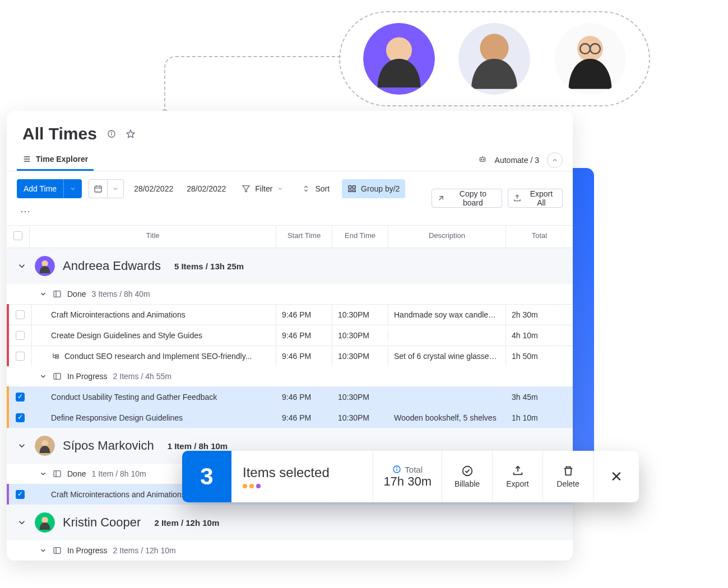 The image size is (728, 588). I want to click on add-time-button: Add Time, so click(49, 189).